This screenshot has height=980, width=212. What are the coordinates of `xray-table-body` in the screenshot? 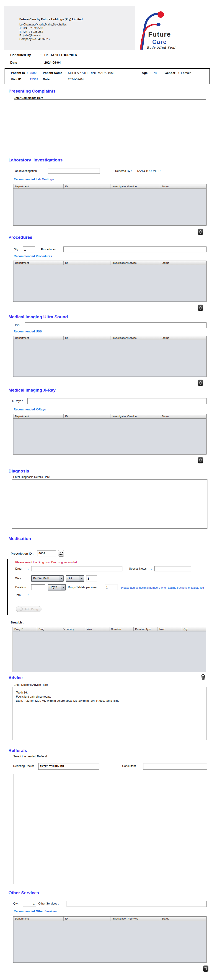 It's located at (110, 436).